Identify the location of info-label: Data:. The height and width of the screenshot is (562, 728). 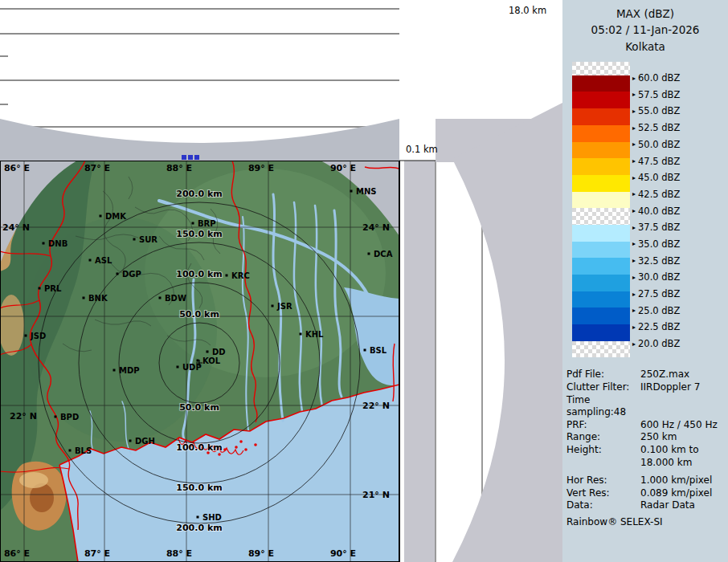
(603, 506).